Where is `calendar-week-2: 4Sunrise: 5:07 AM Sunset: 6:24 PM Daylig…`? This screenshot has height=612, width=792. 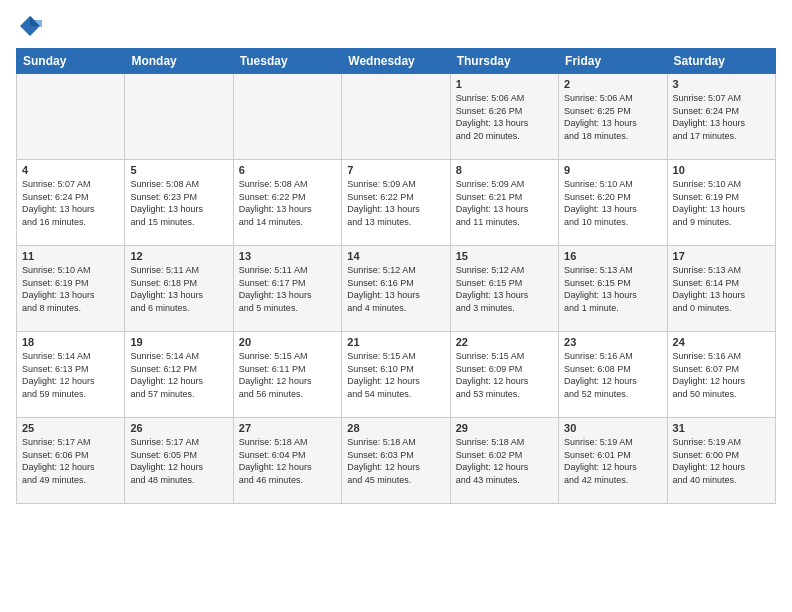
calendar-week-2: 4Sunrise: 5:07 AM Sunset: 6:24 PM Daylig… is located at coordinates (396, 203).